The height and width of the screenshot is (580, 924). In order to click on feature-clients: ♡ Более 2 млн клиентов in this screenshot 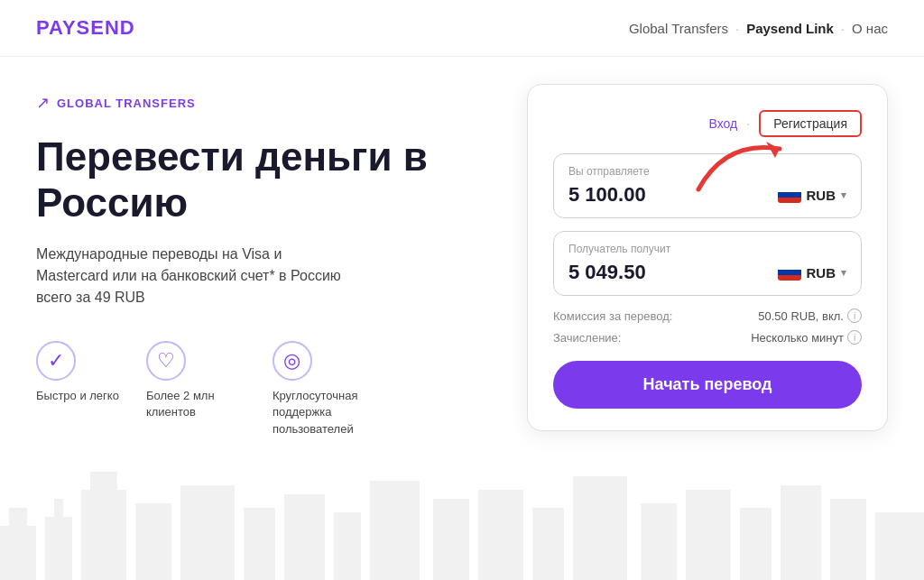, I will do `click(196, 390)`.